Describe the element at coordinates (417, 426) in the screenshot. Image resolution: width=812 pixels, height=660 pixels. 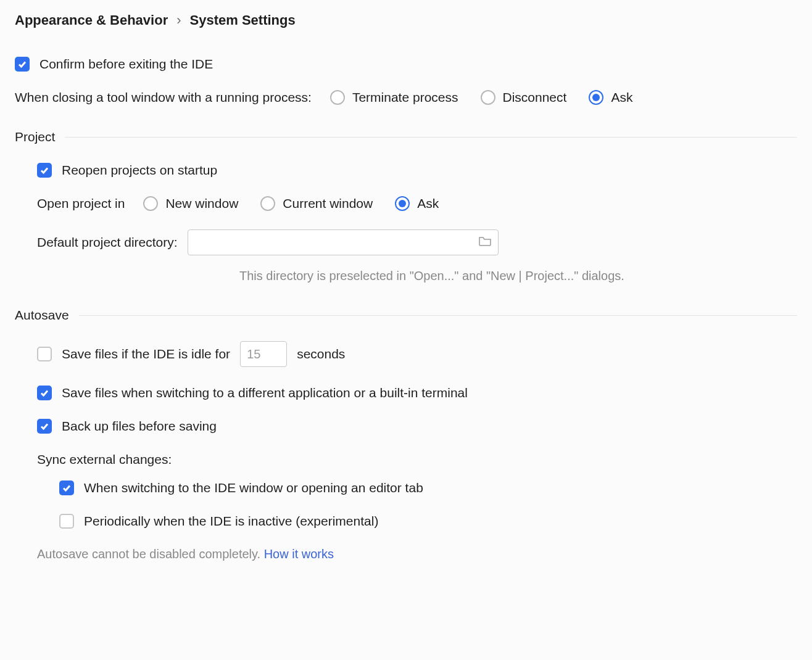
I see `backup-row: Back up files before saving` at that location.